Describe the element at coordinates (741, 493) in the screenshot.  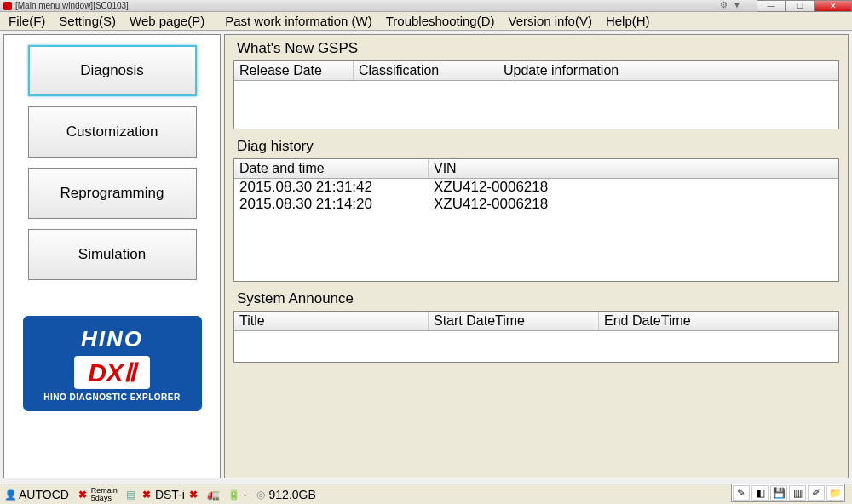
I see `pen-icon: ✎` at that location.